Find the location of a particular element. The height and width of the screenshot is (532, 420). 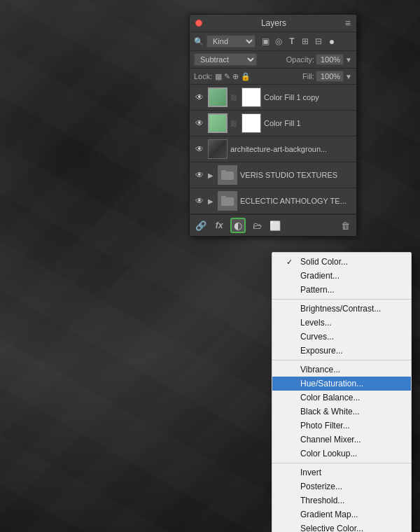

menu-item-pattern: Pattern... is located at coordinates (342, 290).